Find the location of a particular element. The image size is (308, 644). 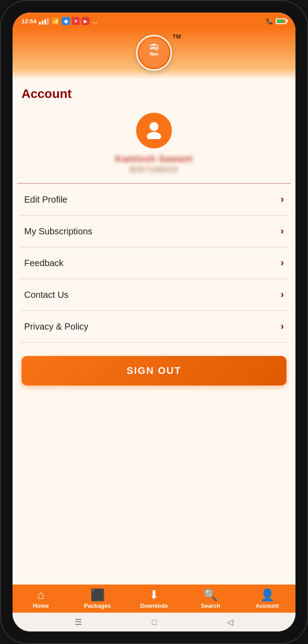

logo-container: अवधूत चिंतन TM is located at coordinates (154, 53).